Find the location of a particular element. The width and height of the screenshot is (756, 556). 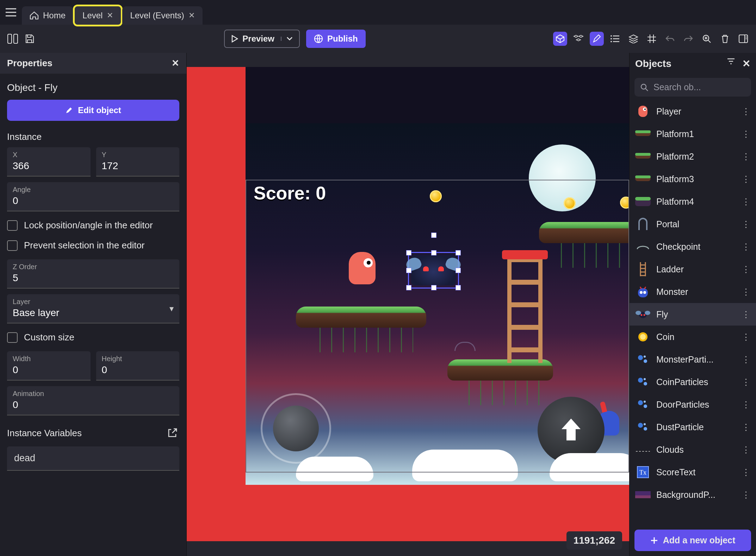

cubes-icon is located at coordinates (578, 39).